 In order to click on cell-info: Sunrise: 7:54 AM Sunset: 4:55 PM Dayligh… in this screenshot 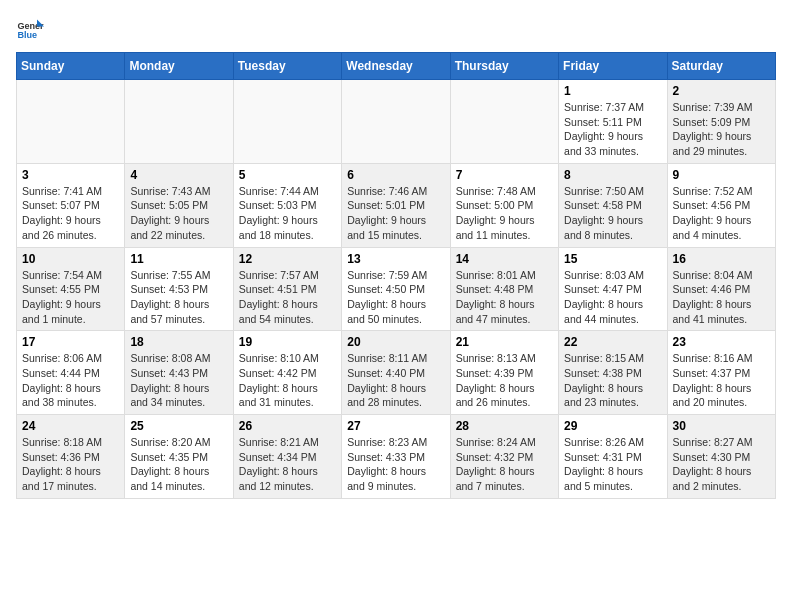, I will do `click(70, 298)`.